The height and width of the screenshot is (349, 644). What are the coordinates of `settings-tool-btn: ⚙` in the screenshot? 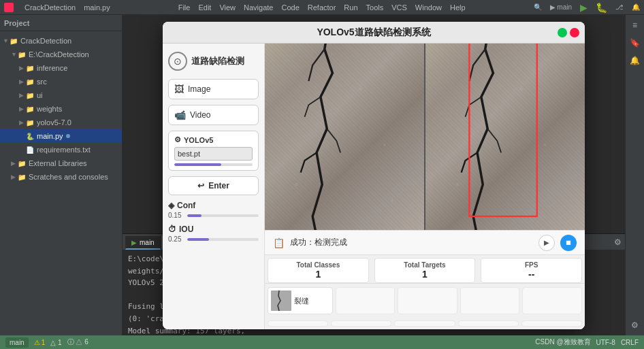 It's located at (635, 325).